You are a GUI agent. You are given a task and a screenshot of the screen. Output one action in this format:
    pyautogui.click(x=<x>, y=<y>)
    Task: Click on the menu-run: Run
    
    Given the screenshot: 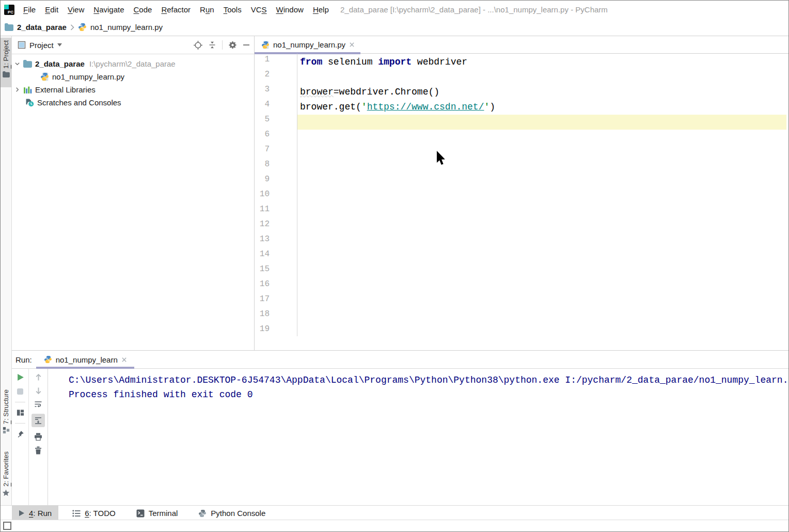 What is the action you would take?
    pyautogui.click(x=207, y=9)
    